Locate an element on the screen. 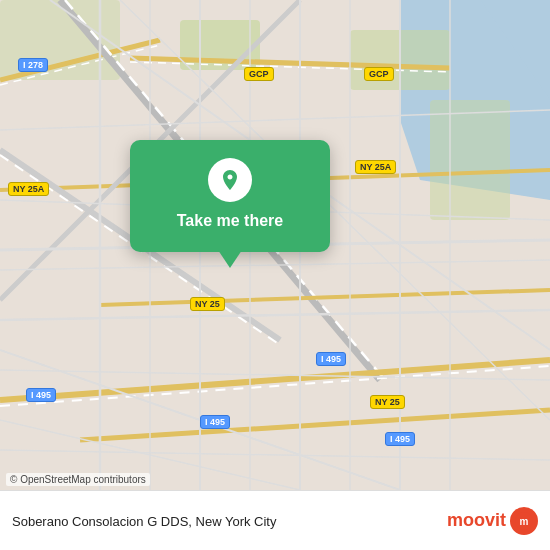 The width and height of the screenshot is (550, 550). road-label-i495-center: I 495 is located at coordinates (331, 359).